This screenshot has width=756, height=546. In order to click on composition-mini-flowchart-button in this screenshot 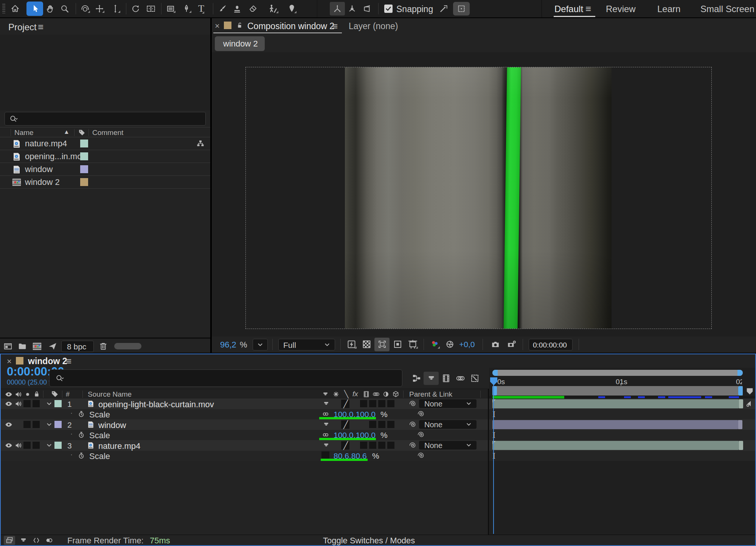, I will do `click(417, 378)`.